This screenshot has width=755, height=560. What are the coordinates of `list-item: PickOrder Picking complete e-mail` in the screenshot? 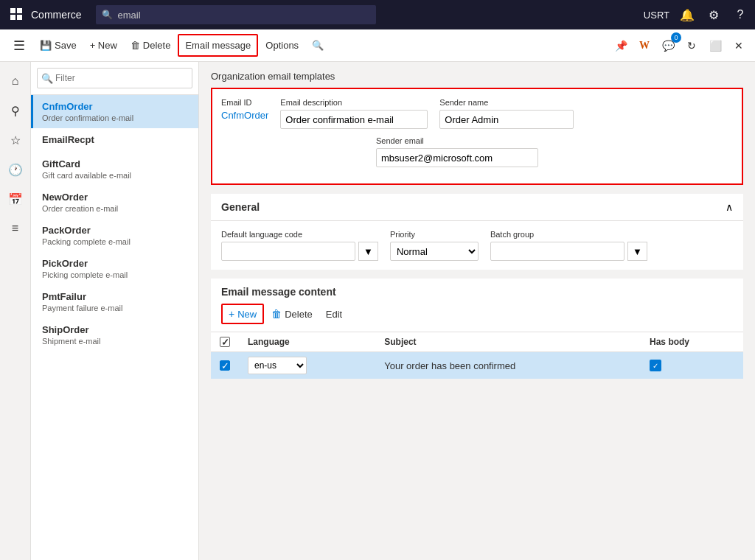 It's located at (115, 268).